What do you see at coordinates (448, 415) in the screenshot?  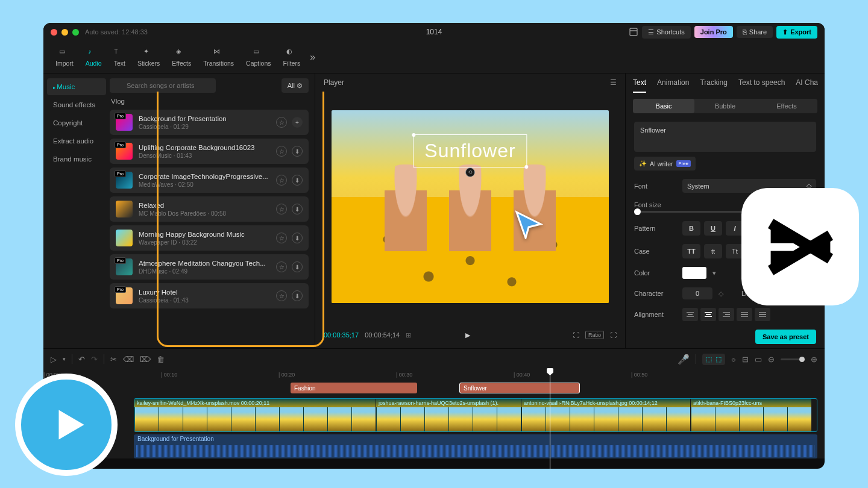 I see `video-clip: joshua-rawson-harris-haUQC3eto2s-unsplas…` at bounding box center [448, 415].